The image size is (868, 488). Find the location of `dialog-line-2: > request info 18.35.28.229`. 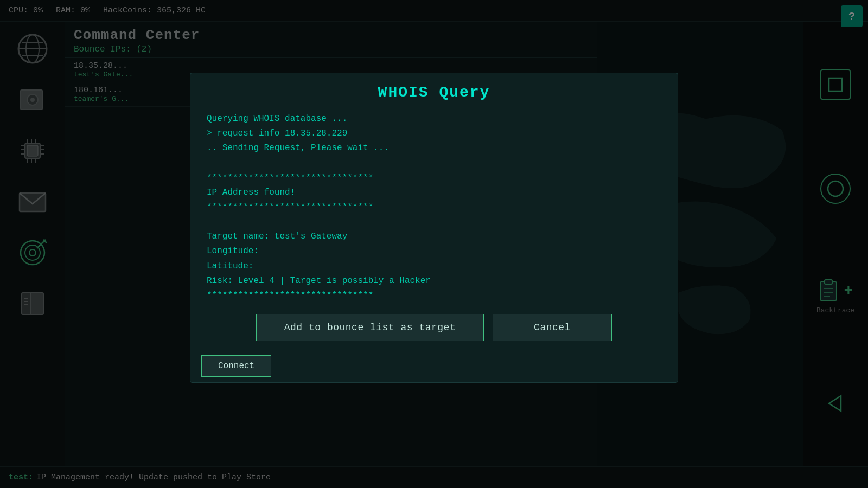

dialog-line-2: > request info 18.35.28.229 is located at coordinates (434, 133).